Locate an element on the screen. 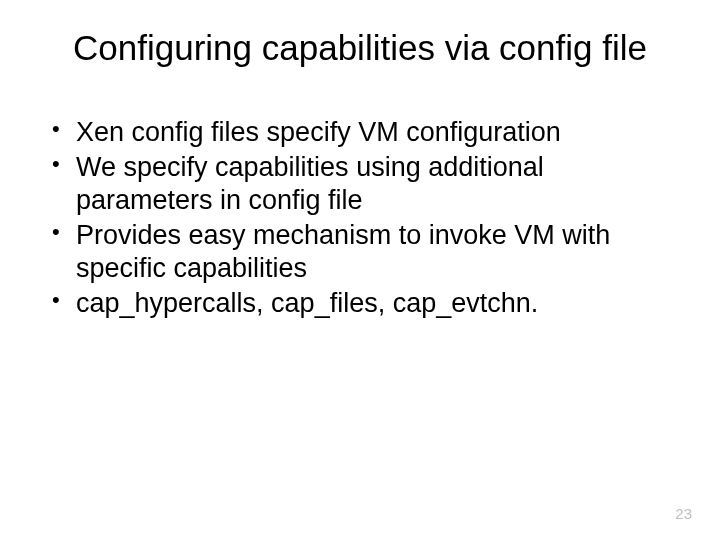 The width and height of the screenshot is (720, 540). list-item: Provides easy mechanism to invoke VM wit… is located at coordinates (366, 252).